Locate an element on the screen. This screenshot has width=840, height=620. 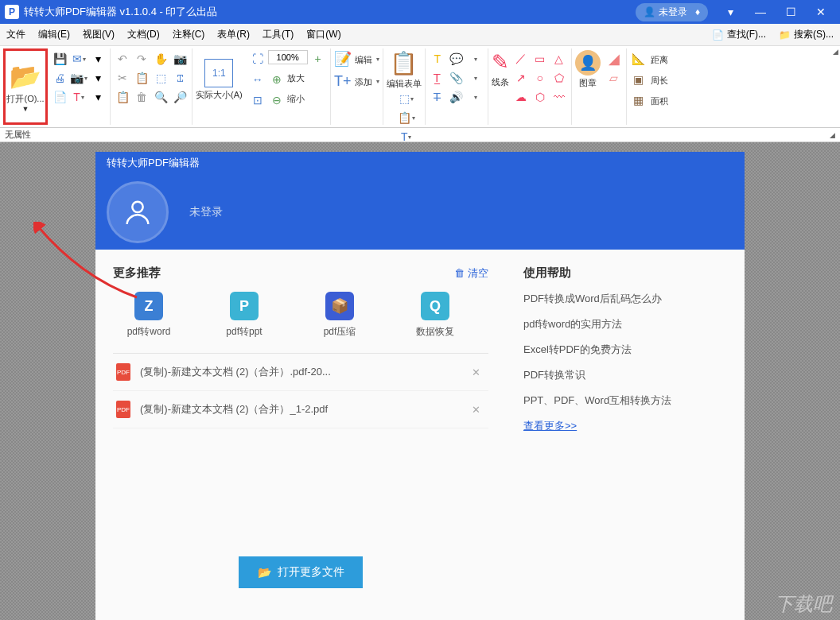
clear-button: 🗑 清空 is located at coordinates (471, 273).